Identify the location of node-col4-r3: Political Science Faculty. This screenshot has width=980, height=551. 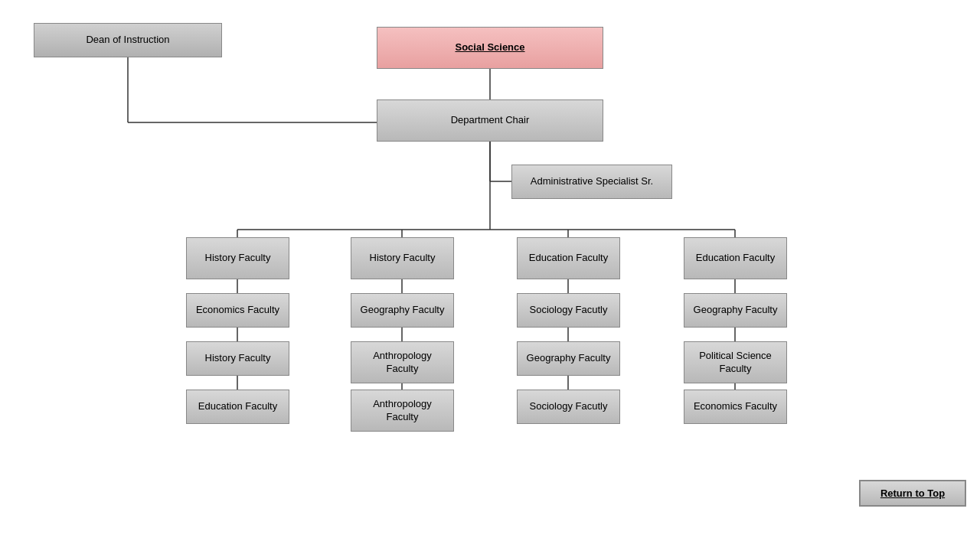
(735, 363).